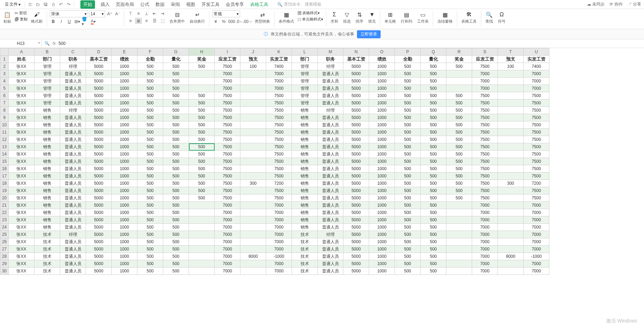  Describe the element at coordinates (616, 4) in the screenshot. I see `coop-button: ⟳ 协作` at that location.